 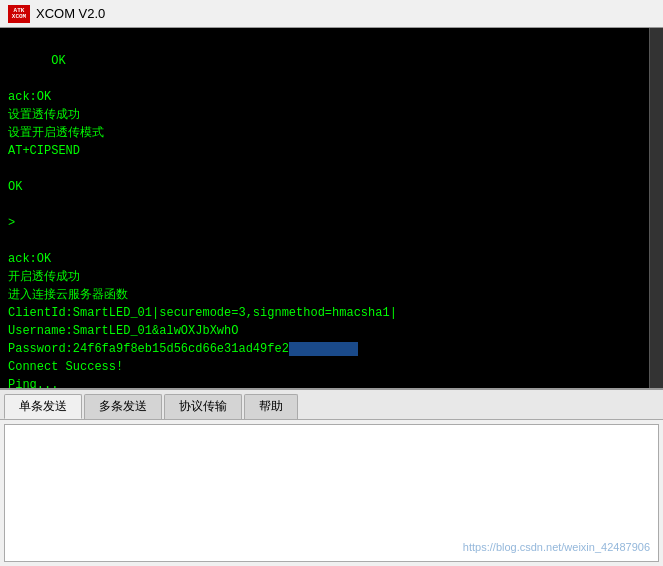 What do you see at coordinates (271, 406) in the screenshot?
I see `tab-help: 帮助` at bounding box center [271, 406].